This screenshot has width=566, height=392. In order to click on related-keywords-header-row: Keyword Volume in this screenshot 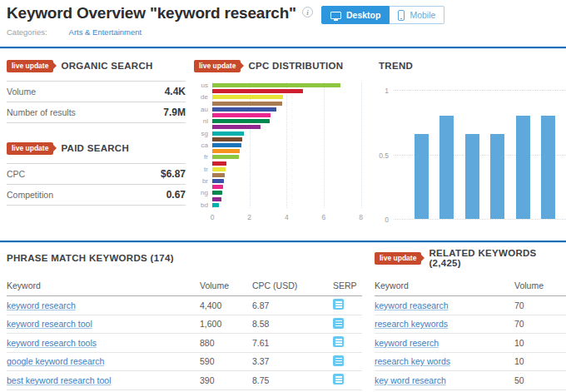, I will do `click(470, 285)`.